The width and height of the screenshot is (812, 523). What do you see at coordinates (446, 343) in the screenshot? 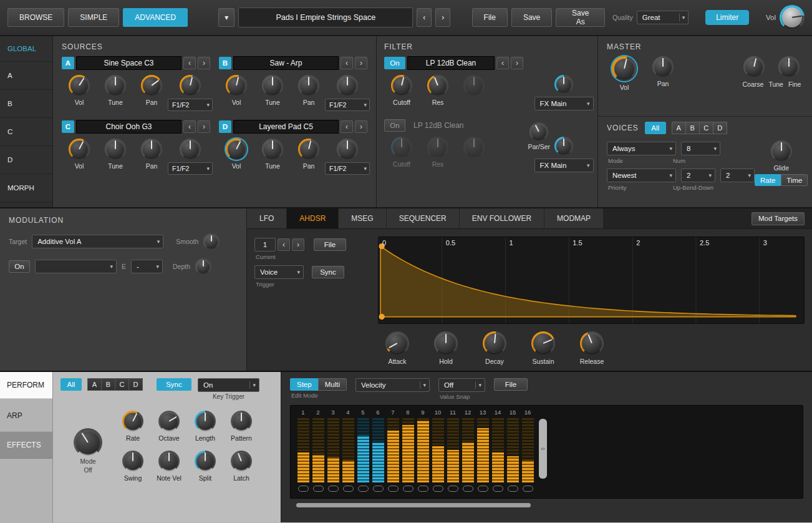
I see `hold-knob` at bounding box center [446, 343].